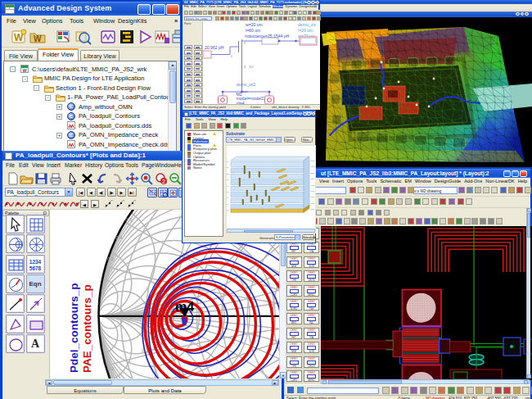  What do you see at coordinates (313, 210) in the screenshot?
I see `svg-text: 8um` at bounding box center [313, 210].